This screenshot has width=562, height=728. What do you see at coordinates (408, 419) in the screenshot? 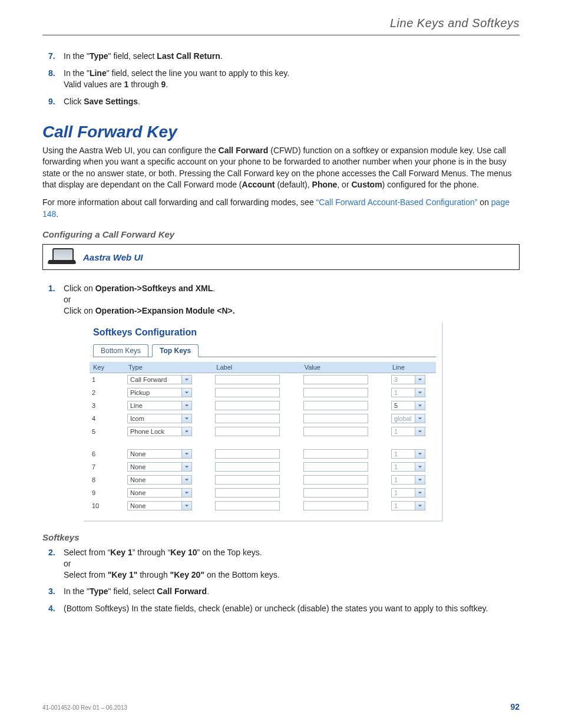
I see `line-select: global` at bounding box center [408, 419].